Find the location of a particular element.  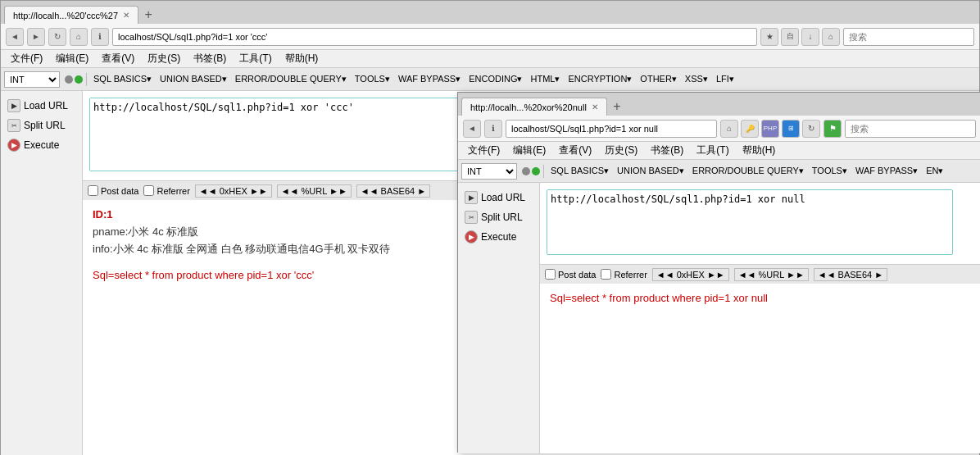

popup-address-input is located at coordinates (611, 129).